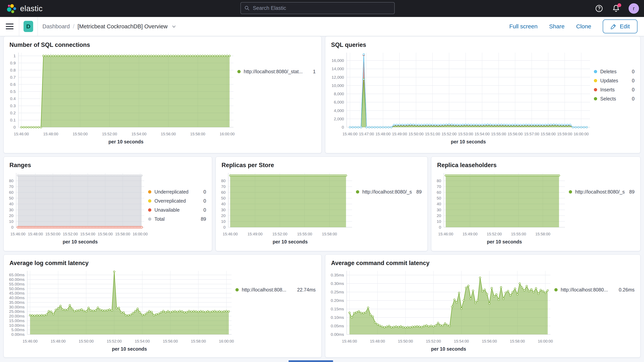 The image size is (644, 362). I want to click on horizontal-scrollbar-thumb, so click(311, 361).